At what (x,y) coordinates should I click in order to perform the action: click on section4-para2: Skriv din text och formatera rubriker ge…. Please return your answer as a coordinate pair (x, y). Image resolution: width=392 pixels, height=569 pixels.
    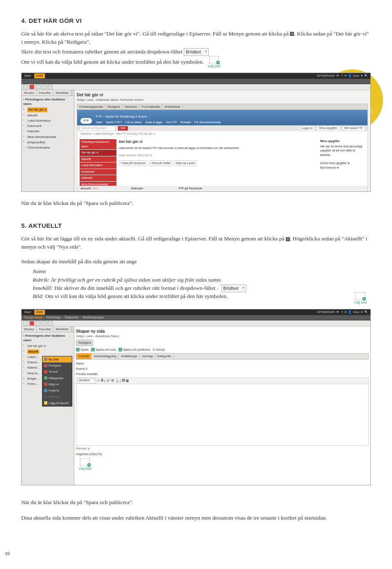
    Looking at the image, I should click on (196, 59).